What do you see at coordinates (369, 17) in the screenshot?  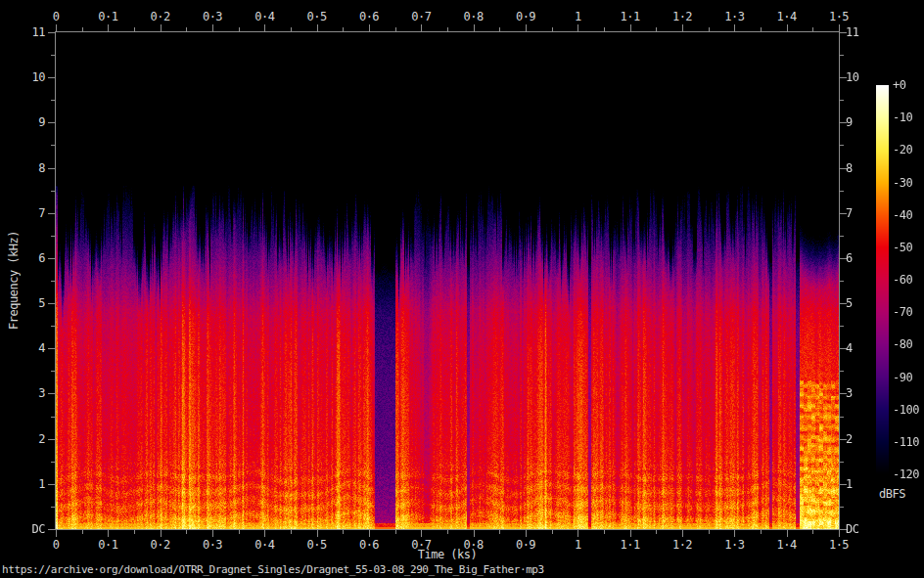 I see `x-tick-label-top: 0·6` at bounding box center [369, 17].